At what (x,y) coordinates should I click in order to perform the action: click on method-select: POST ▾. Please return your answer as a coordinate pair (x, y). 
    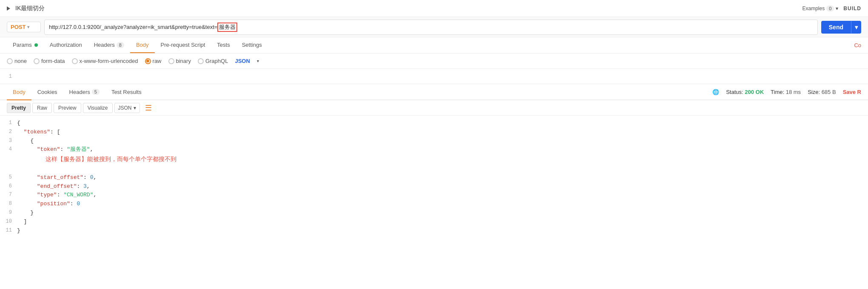
    Looking at the image, I should click on (24, 27).